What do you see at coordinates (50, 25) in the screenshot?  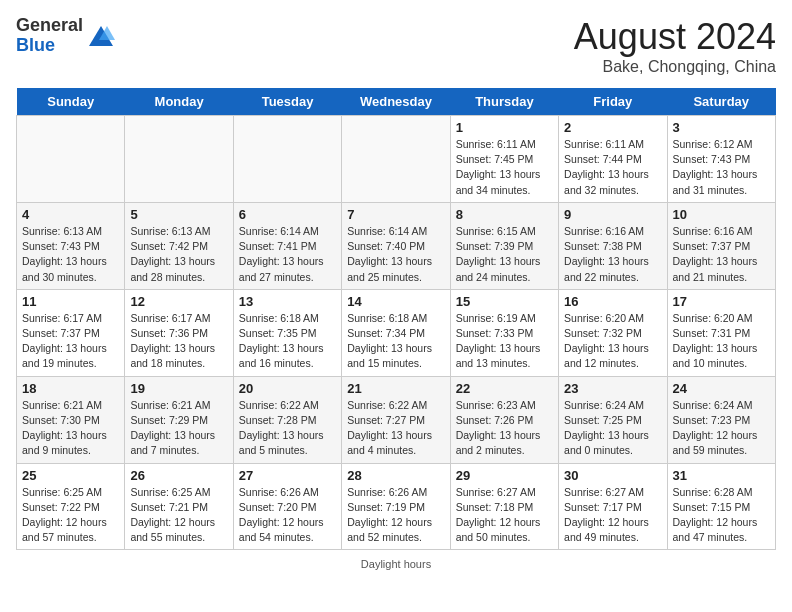 I see `logo-general-text: General` at bounding box center [50, 25].